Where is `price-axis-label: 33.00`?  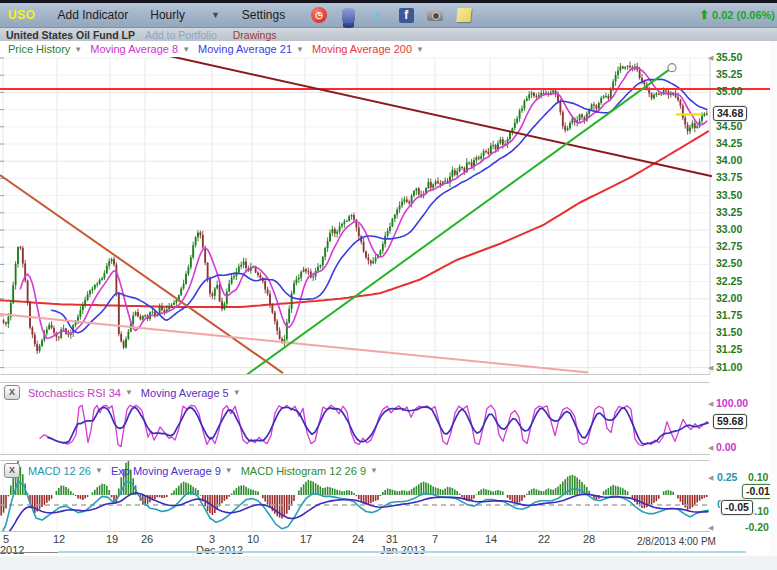 price-axis-label: 33.00 is located at coordinates (729, 229).